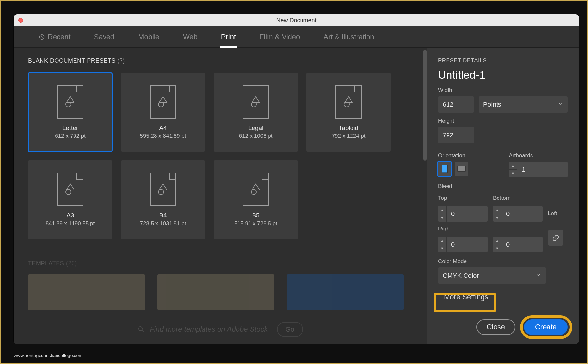 Image resolution: width=588 pixels, height=364 pixels. What do you see at coordinates (42, 37) in the screenshot?
I see `clock-icon` at bounding box center [42, 37].